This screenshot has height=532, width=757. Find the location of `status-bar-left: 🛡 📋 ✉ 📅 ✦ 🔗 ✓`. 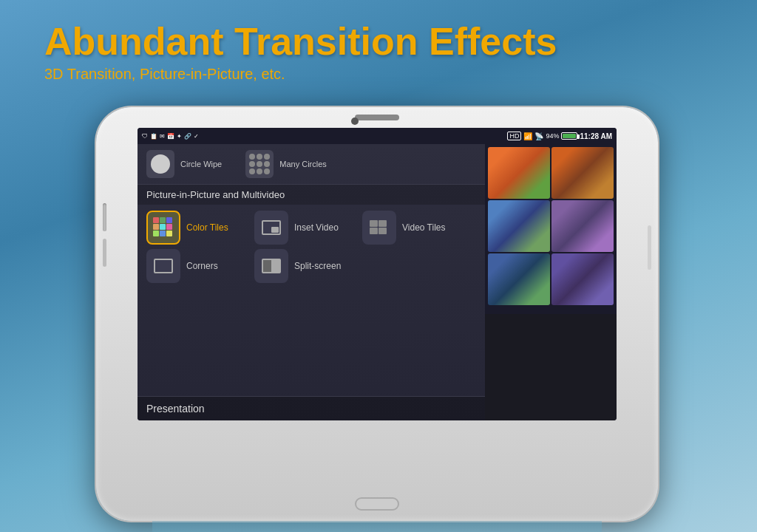

status-bar-left: 🛡 📋 ✉ 📅 ✦ 🔗 ✓ is located at coordinates (170, 136).